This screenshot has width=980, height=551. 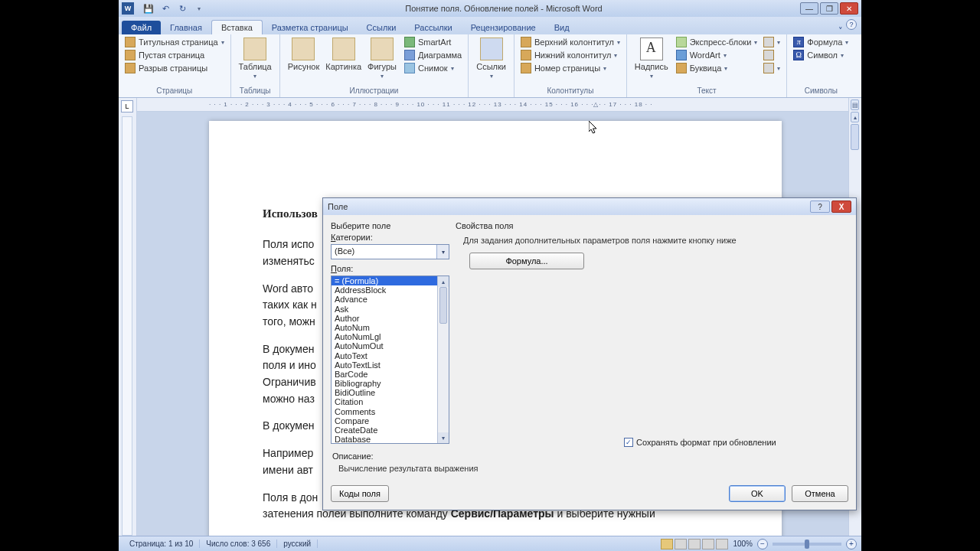 What do you see at coordinates (130, 68) in the screenshot?
I see `page-break-icon` at bounding box center [130, 68].